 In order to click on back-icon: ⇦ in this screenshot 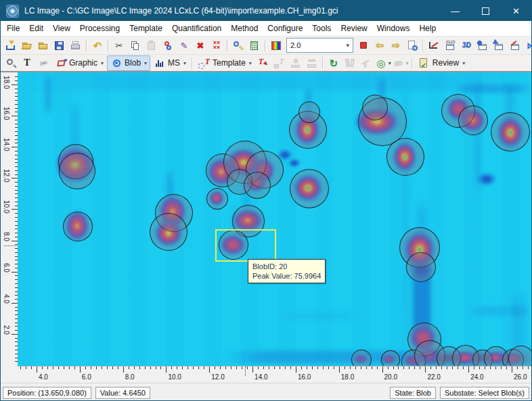, I will do `click(380, 46)`.